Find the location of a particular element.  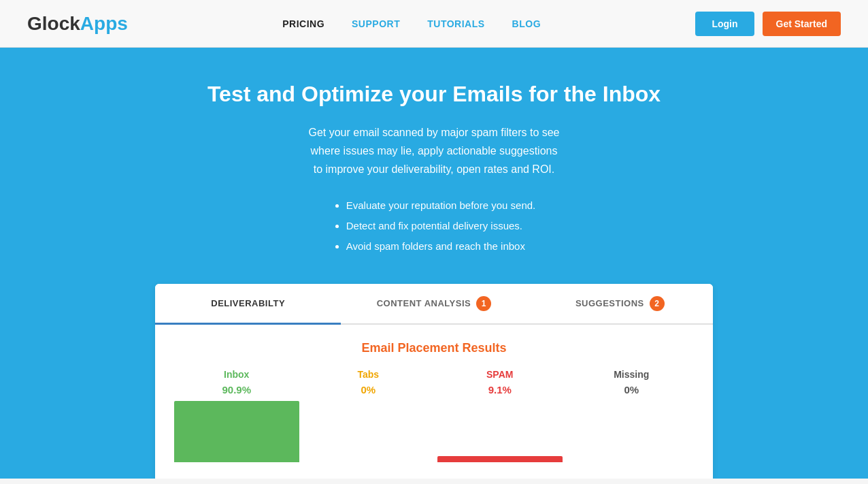

inbox-label: Inbox is located at coordinates (237, 374).